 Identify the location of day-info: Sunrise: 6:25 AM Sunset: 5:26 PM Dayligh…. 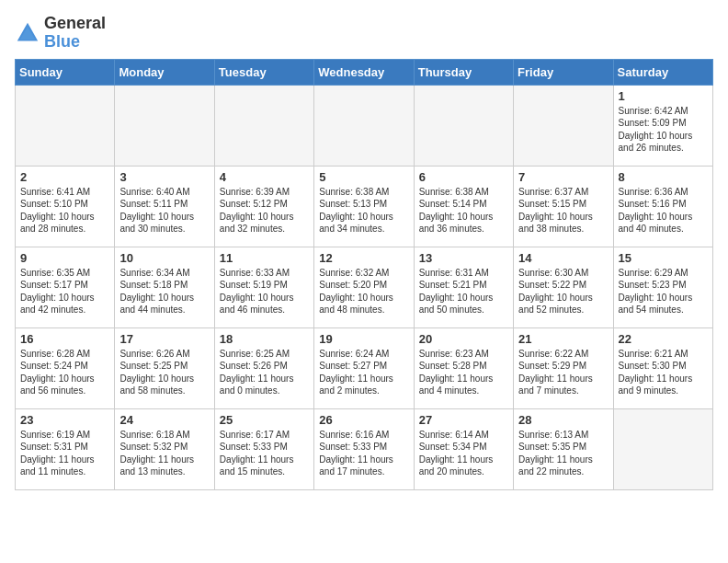
(265, 373).